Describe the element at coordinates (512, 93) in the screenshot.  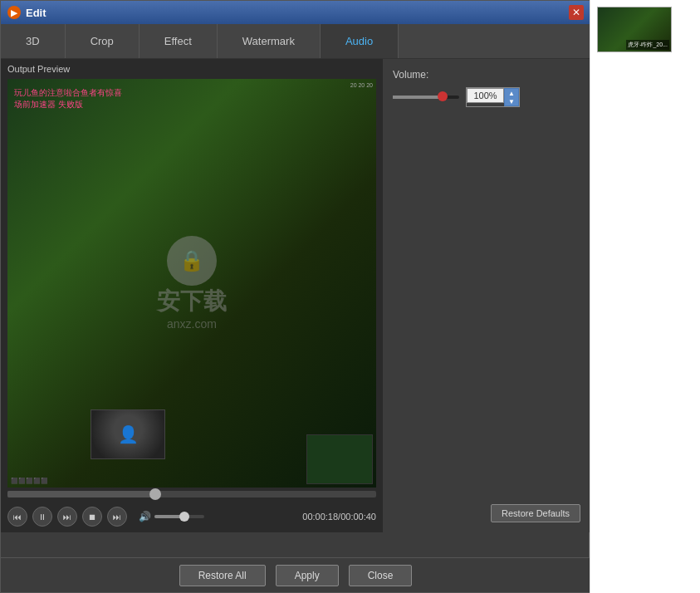
I see `spinner-up: ▲` at that location.